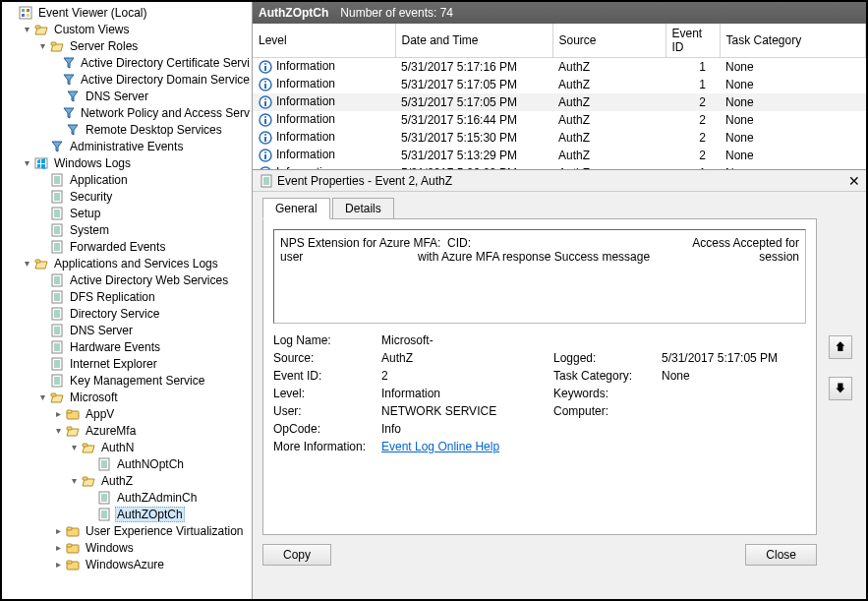 This screenshot has height=601, width=868. I want to click on tree-item: ▸Windows, so click(128, 547).